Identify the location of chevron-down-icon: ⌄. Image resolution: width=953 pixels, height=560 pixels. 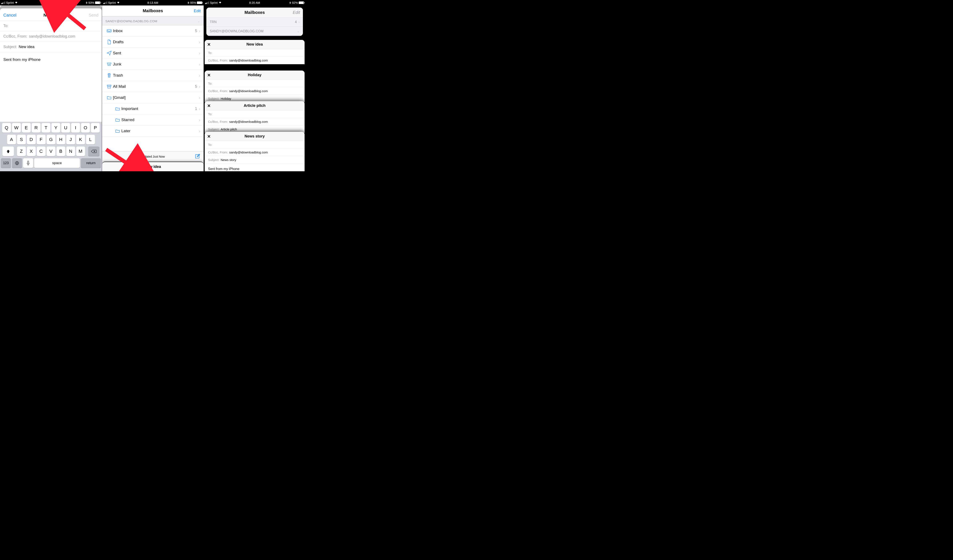
(199, 21).